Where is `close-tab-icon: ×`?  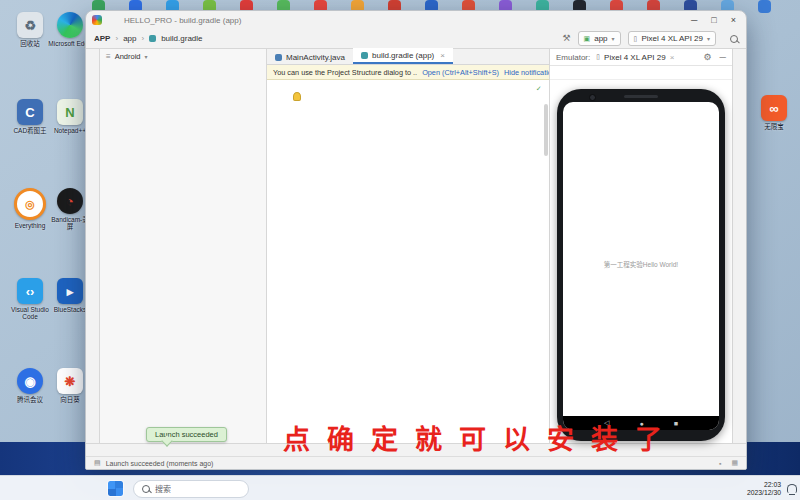 close-tab-icon: × is located at coordinates (442, 56).